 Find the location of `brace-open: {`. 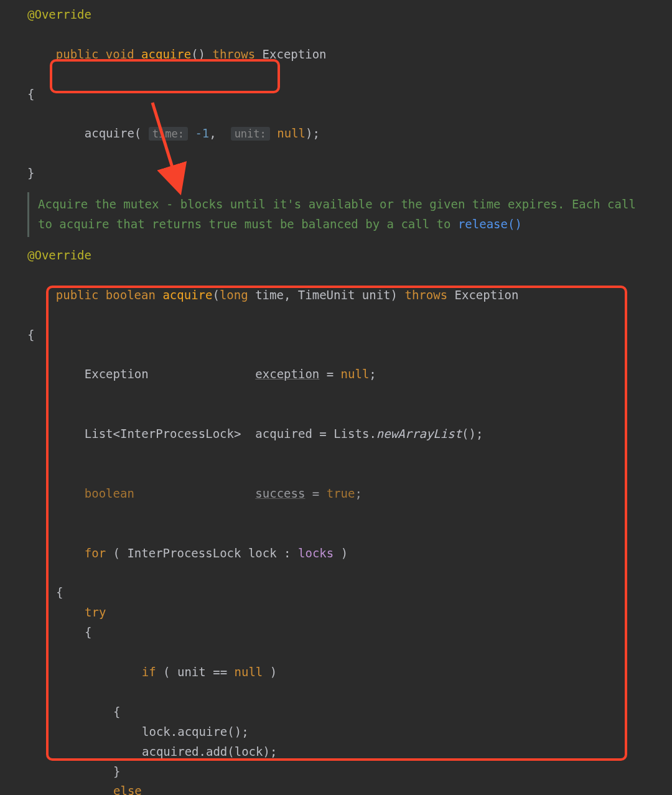

brace-open: { is located at coordinates (336, 95).